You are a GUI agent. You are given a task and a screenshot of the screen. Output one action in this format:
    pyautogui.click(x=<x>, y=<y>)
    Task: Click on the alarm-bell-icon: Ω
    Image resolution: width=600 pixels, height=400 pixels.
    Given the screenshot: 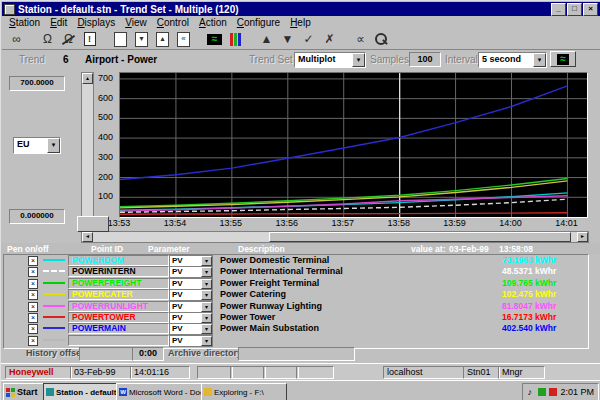 What is the action you would take?
    pyautogui.click(x=48, y=40)
    